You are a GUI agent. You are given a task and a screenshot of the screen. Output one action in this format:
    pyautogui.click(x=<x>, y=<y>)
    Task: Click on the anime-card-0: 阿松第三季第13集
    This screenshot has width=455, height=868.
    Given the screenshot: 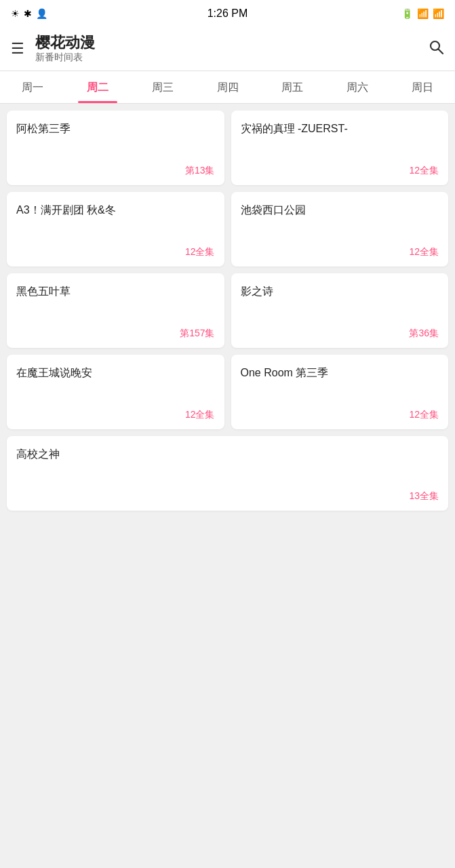 What is the action you would take?
    pyautogui.click(x=115, y=148)
    